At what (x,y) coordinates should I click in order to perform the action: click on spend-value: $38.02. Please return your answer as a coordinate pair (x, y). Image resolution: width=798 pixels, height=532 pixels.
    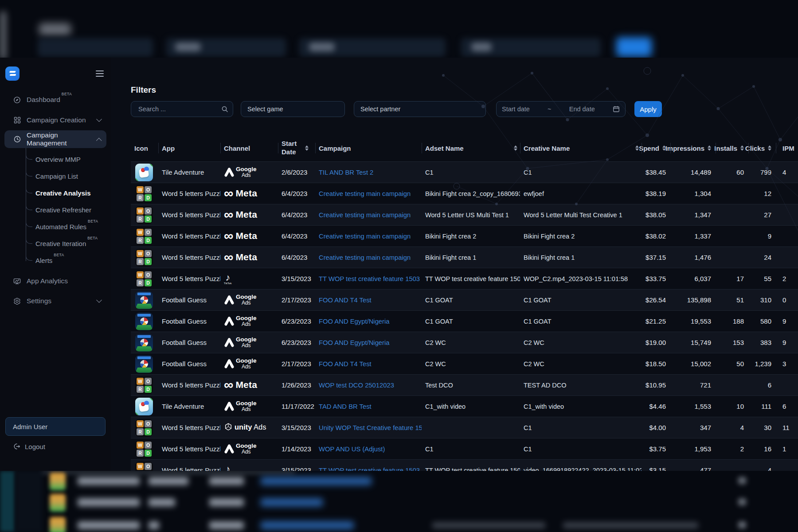
    Looking at the image, I should click on (656, 236).